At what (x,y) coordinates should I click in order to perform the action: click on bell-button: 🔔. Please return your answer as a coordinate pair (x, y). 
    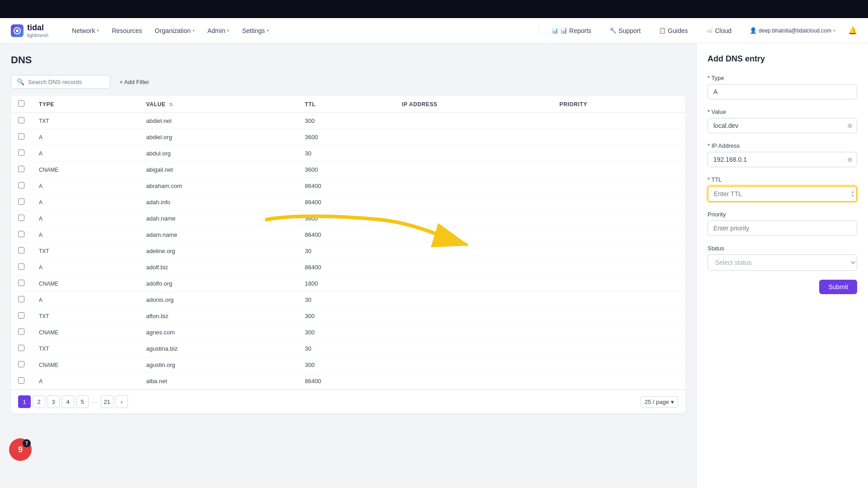
    Looking at the image, I should click on (853, 31).